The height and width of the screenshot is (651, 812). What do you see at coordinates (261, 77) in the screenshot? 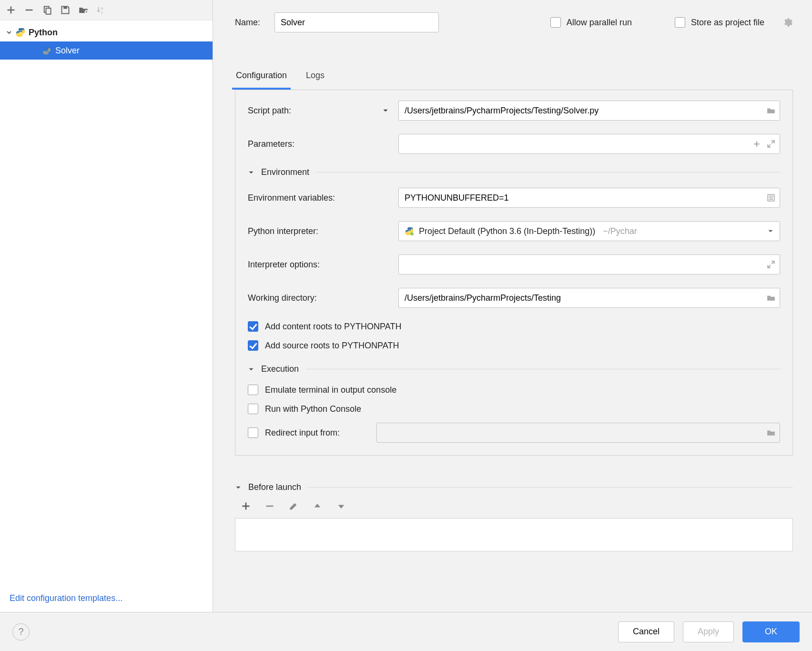
I see `tab-configuration: Configuration` at bounding box center [261, 77].